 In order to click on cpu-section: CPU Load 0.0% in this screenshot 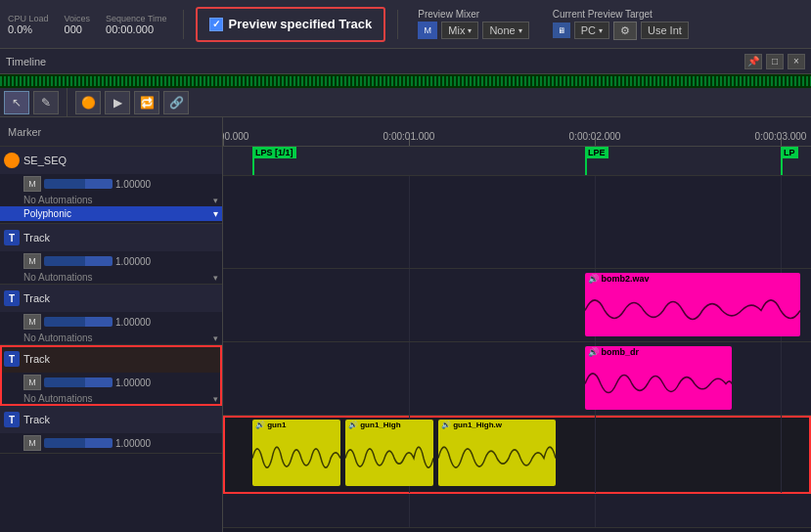, I will do `click(28, 24)`.